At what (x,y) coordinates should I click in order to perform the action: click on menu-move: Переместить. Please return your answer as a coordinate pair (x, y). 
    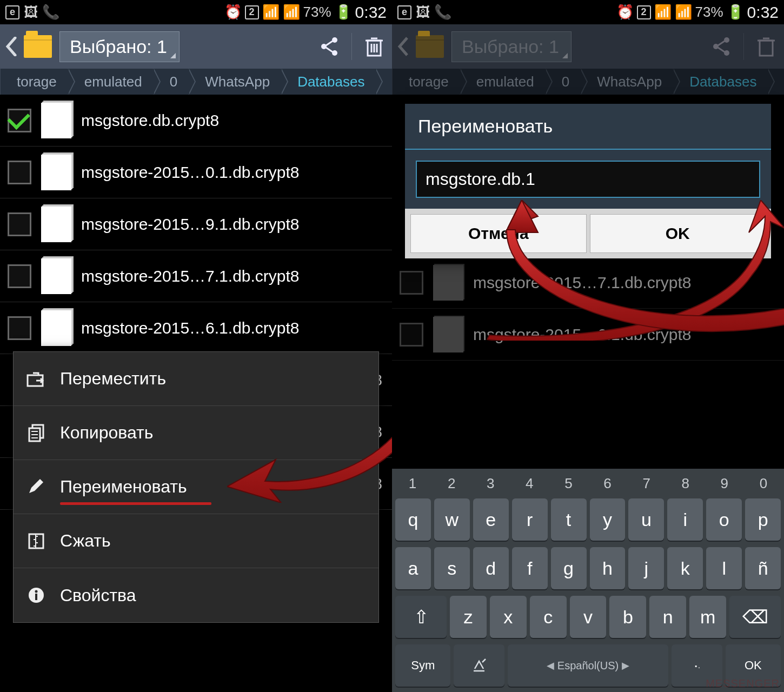
    Looking at the image, I should click on (196, 379).